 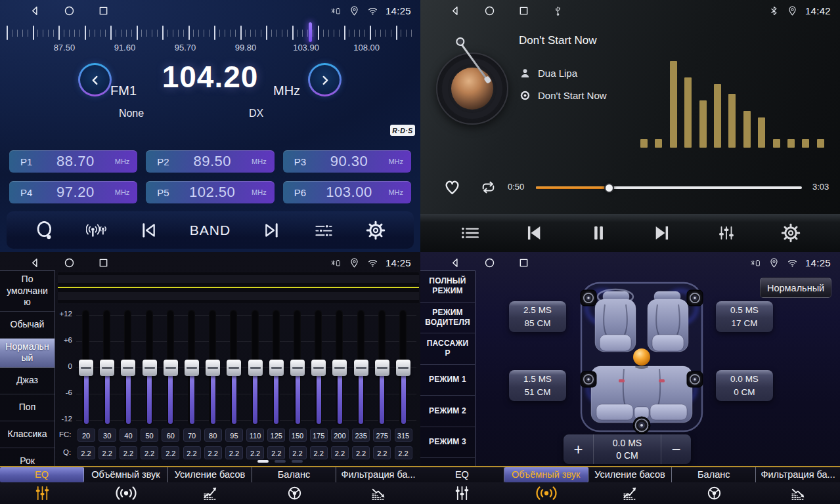 What do you see at coordinates (662, 233) in the screenshot?
I see `next-filled-icon` at bounding box center [662, 233].